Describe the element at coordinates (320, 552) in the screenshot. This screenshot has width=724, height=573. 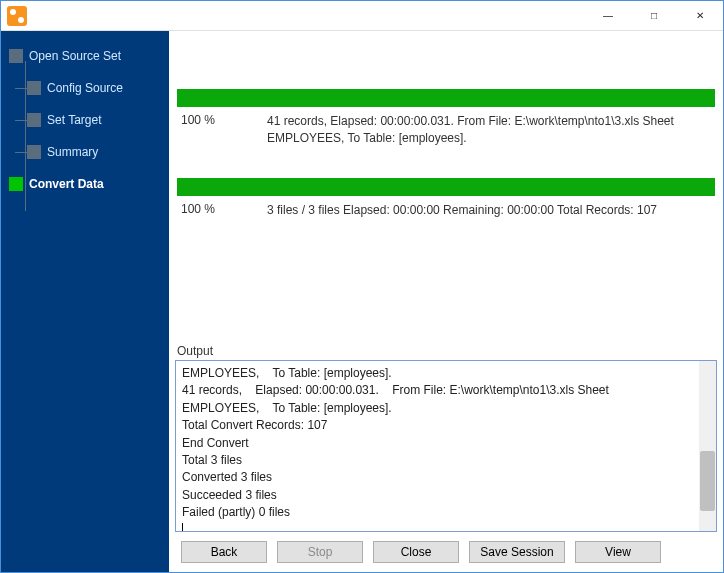
I see `stop-button: Stop` at that location.